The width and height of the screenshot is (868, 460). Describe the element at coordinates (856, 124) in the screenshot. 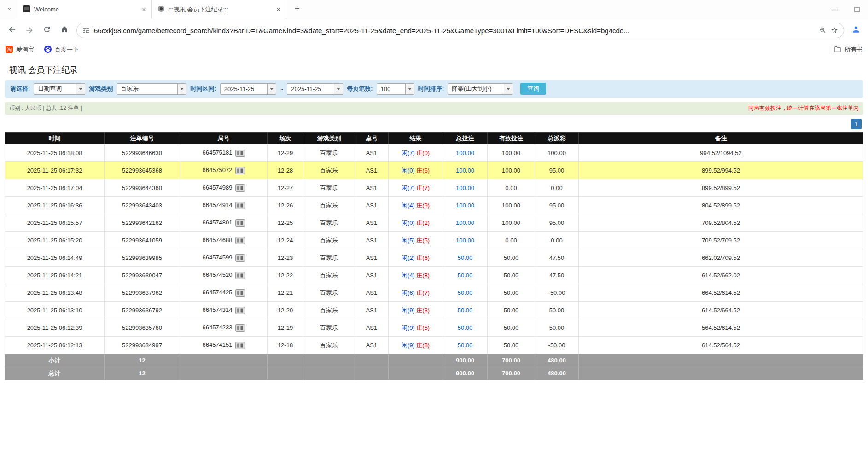

I see `page-1-button: 1` at that location.